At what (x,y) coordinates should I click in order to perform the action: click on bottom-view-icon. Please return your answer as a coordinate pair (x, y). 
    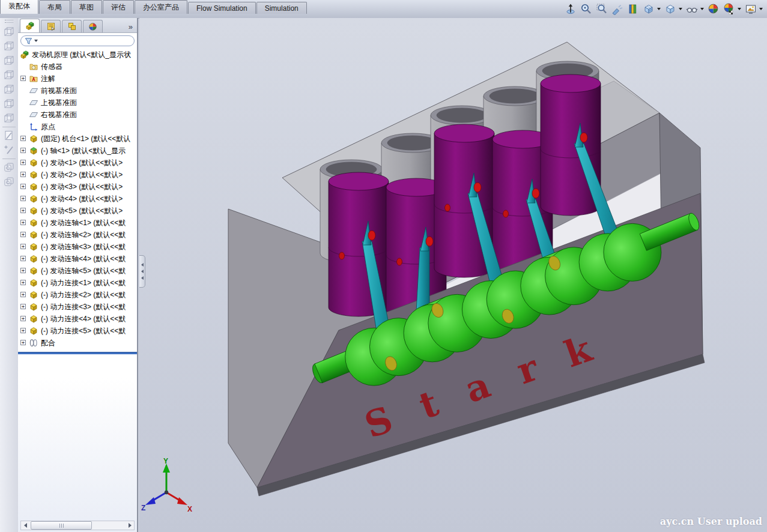
    Looking at the image, I should click on (9, 104).